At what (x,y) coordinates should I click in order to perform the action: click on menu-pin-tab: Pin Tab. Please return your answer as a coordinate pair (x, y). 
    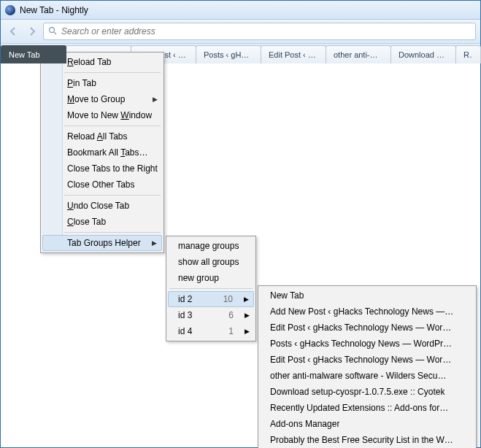
    Looking at the image, I should click on (102, 83).